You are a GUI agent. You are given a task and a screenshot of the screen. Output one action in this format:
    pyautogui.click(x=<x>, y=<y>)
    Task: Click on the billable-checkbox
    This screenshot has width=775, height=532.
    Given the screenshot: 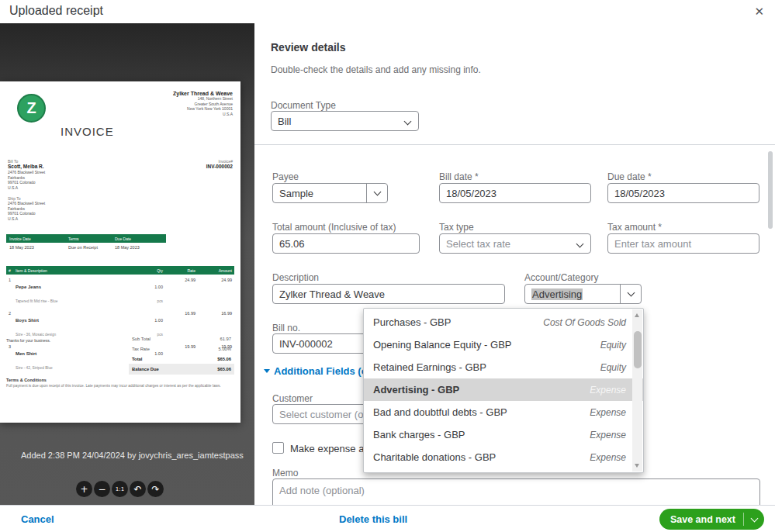 What is the action you would take?
    pyautogui.click(x=278, y=448)
    